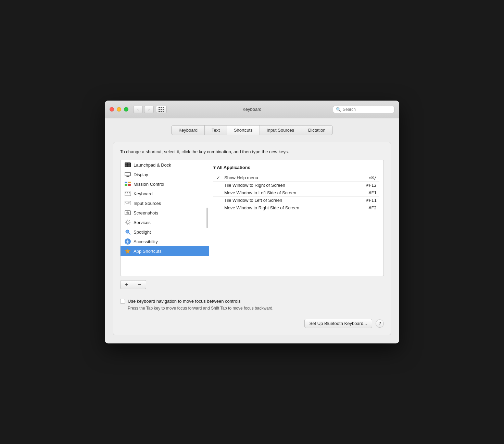 Image resolution: width=504 pixels, height=444 pixels. What do you see at coordinates (296, 208) in the screenshot?
I see `move-right-label: Move Window to Right Side of Screen` at bounding box center [296, 208].